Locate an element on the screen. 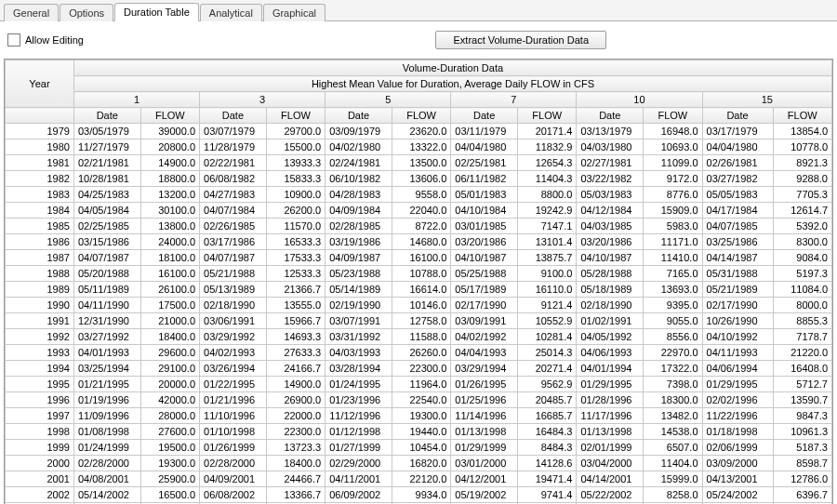 The width and height of the screenshot is (837, 504). flow-cell: 15909.0 is located at coordinates (673, 210).